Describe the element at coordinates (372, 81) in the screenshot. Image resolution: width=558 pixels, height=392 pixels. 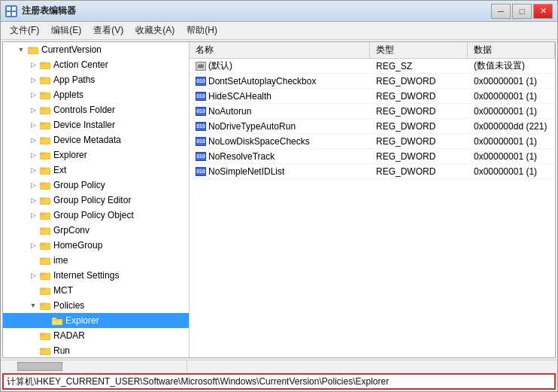
I see `table-row: 010 DontSetAutoplayCheckbox REG_DWORD 0x…` at that location.